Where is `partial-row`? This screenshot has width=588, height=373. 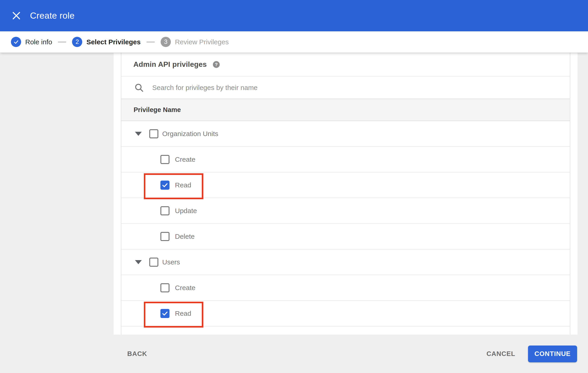
partial-row is located at coordinates (346, 331).